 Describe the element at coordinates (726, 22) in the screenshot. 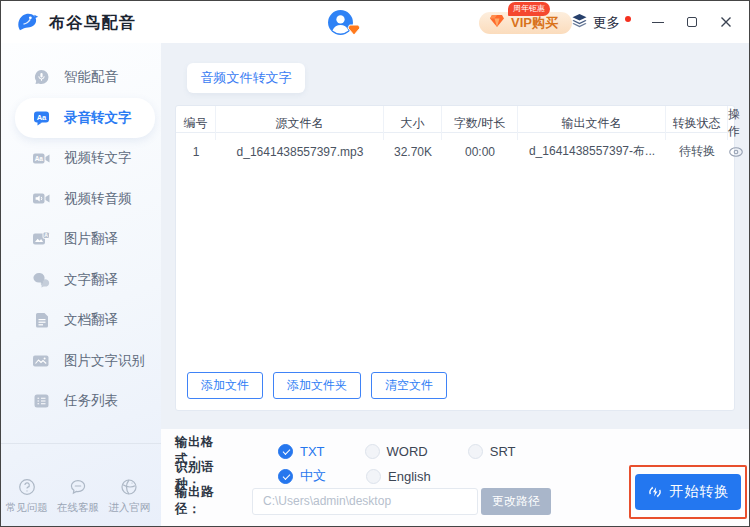

I see `close-icon` at that location.